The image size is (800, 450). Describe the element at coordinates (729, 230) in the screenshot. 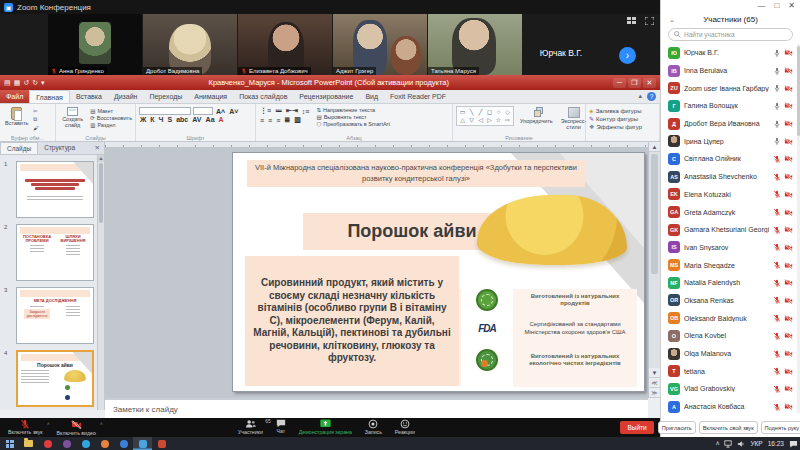

I see `participant-row: GK Gamara Khetsuriani Georgia` at that location.